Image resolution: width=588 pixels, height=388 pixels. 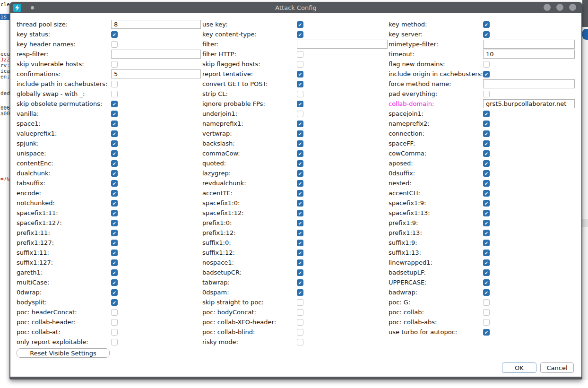 I want to click on suffix1-11-checkbox: ✔, so click(x=114, y=253).